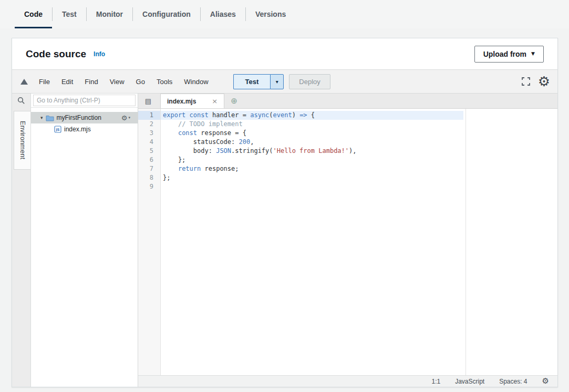 Image resolution: width=569 pixels, height=392 pixels. What do you see at coordinates (23, 140) in the screenshot?
I see `environment-label: Environment` at bounding box center [23, 140].